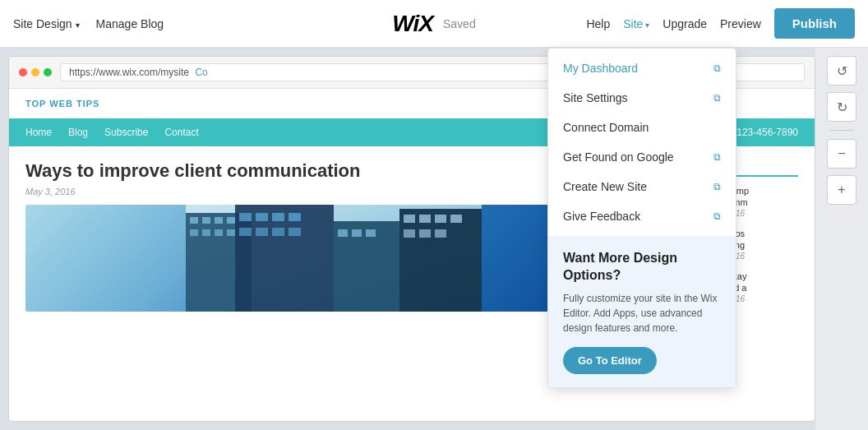 The height and width of the screenshot is (430, 868). I want to click on nav-home: Home, so click(39, 132).